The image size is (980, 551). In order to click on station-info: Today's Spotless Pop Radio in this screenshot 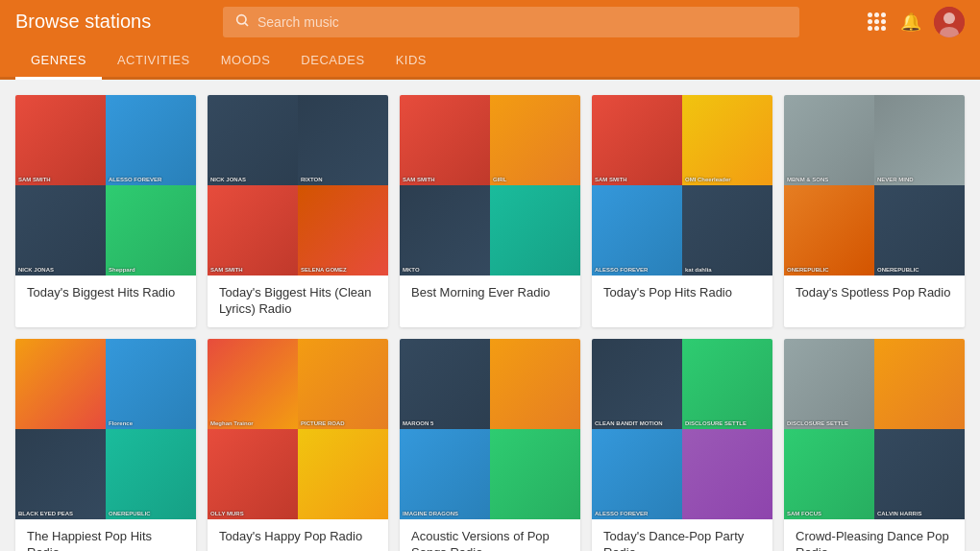, I will do `click(874, 294)`.